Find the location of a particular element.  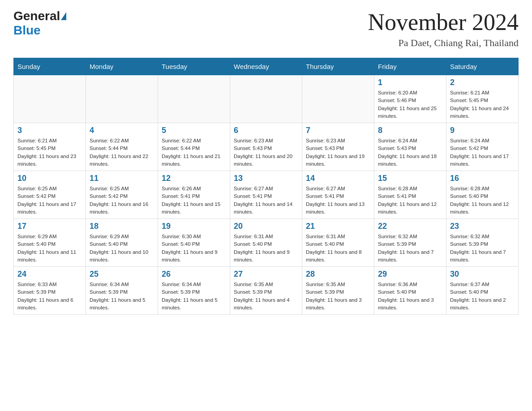

calendar-cell: 2Sunrise: 6:21 AMSunset: 5:45 PMDaylight… is located at coordinates (483, 99).